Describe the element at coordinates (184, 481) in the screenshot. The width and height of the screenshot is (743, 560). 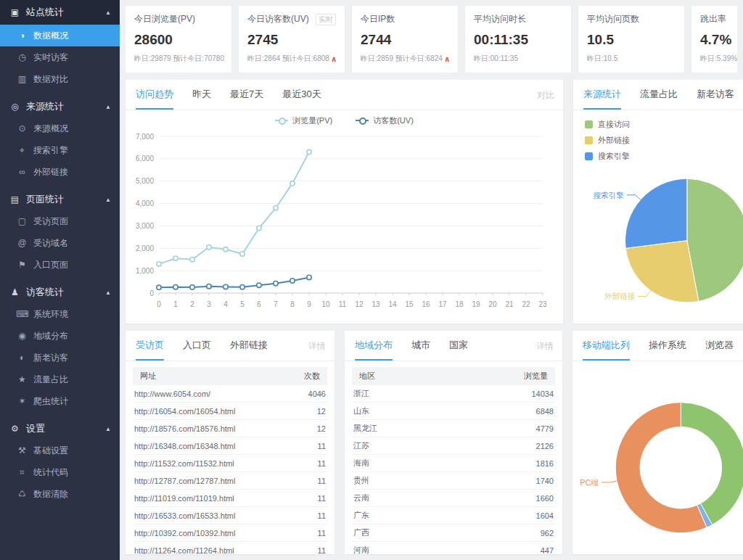
I see `row-url: http://12787.com/12787.html` at that location.